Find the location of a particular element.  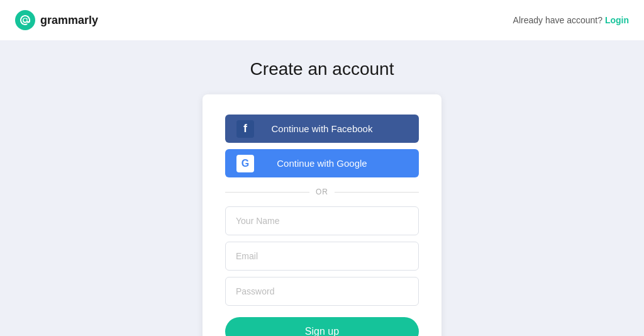

facebook-f-icon: f is located at coordinates (245, 129).